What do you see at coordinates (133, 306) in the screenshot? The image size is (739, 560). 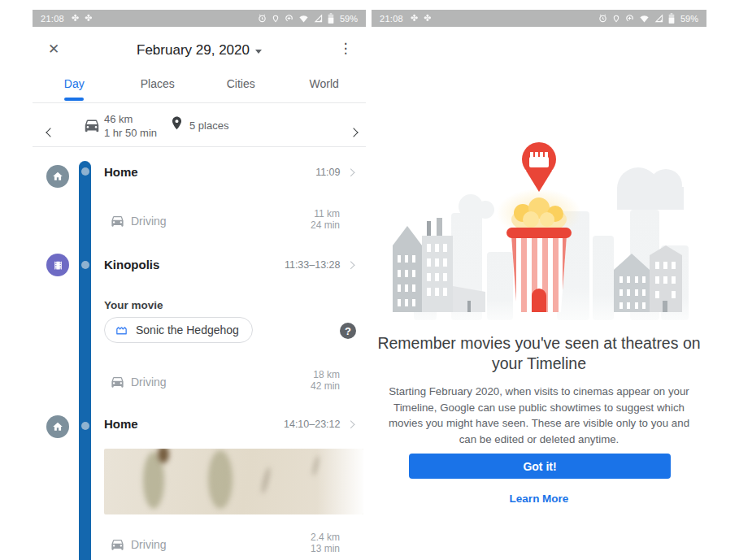 I see `your-movie-label: Your movie` at bounding box center [133, 306].